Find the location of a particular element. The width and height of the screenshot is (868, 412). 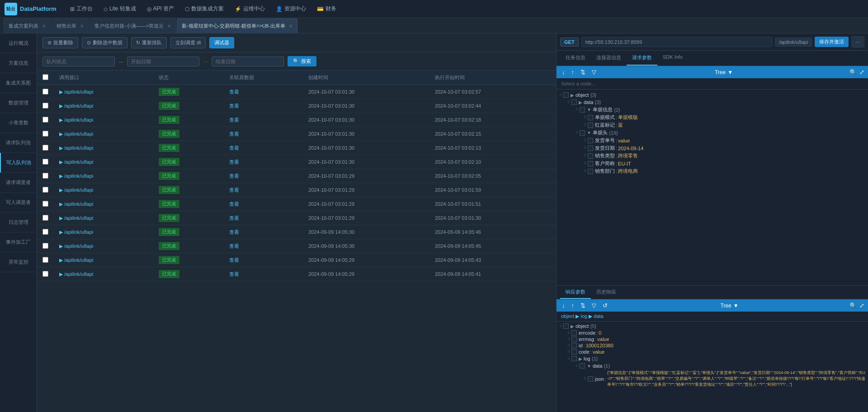

tree-node-8: ⠿销售类型:跨境零售 is located at coordinates (712, 156).